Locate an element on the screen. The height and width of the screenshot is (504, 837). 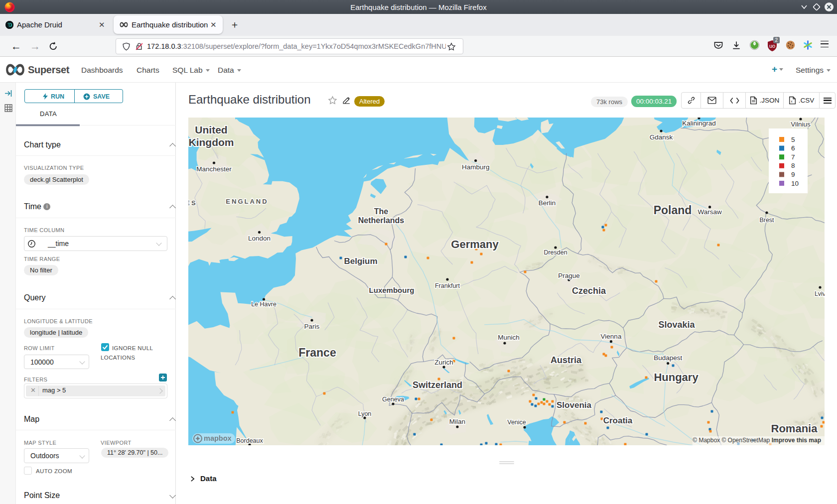
svg-text: Romania is located at coordinates (795, 428).